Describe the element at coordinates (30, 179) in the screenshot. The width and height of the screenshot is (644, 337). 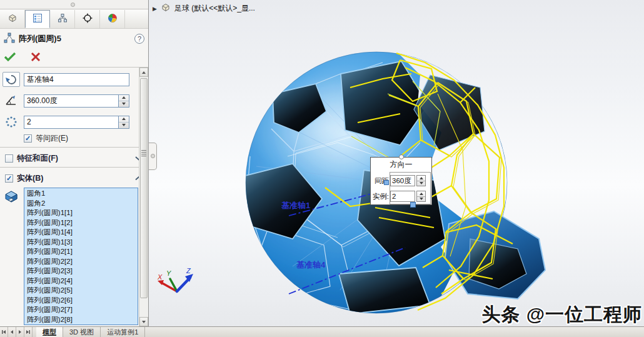
I see `bodies-label: 实体(B)` at that location.